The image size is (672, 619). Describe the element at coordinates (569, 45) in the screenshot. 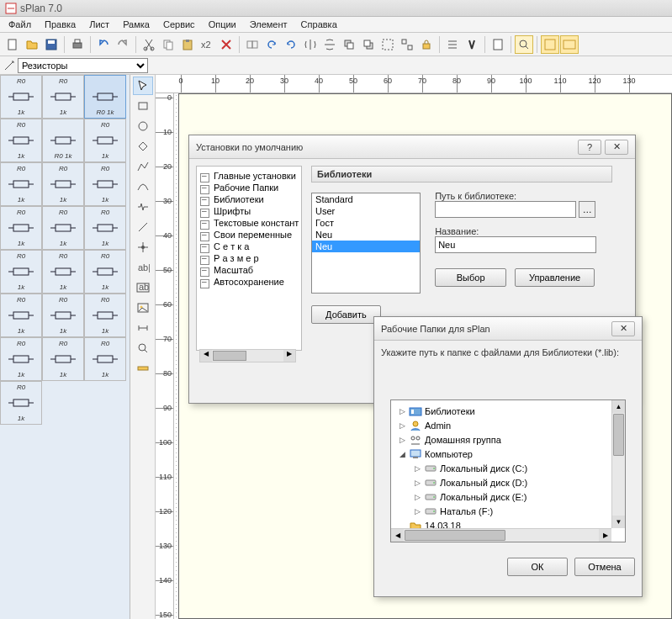

I see `frame2-icon` at that location.